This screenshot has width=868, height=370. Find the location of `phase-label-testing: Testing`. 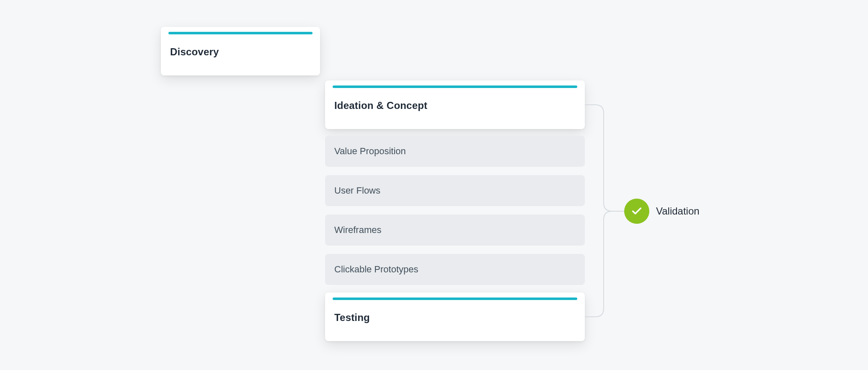

phase-label-testing: Testing is located at coordinates (352, 318).